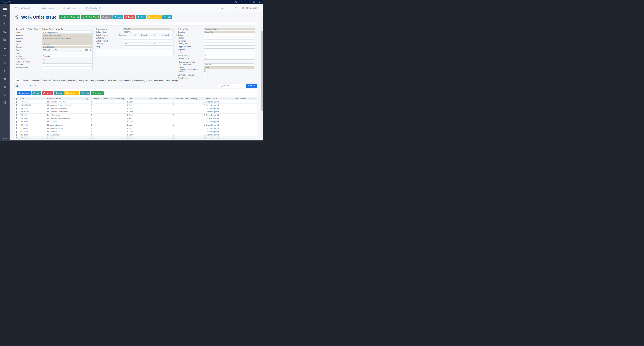 This screenshot has width=644, height=346. Describe the element at coordinates (121, 99) in the screenshot. I see `column-header-outstanding: Outstanding` at that location.